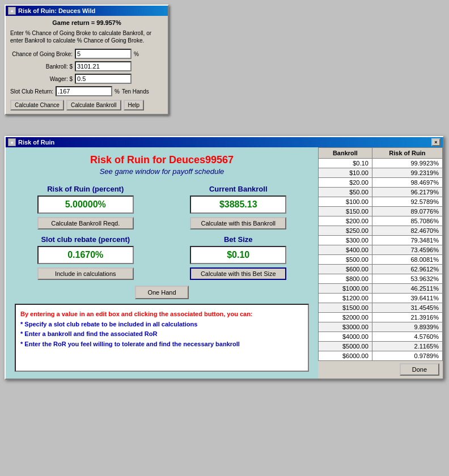 This screenshot has height=476, width=449. Describe the element at coordinates (420, 369) in the screenshot. I see `done-button: Done` at that location.